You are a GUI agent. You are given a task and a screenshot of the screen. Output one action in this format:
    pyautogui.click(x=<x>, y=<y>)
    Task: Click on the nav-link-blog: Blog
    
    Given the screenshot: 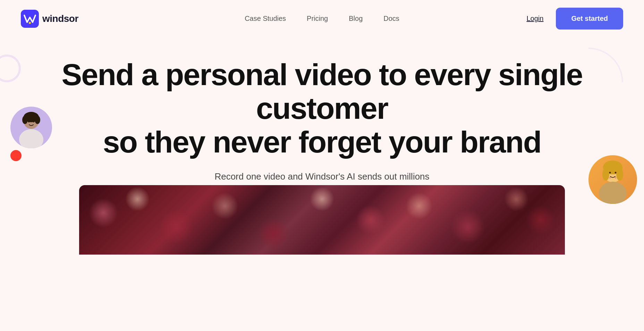 What is the action you would take?
    pyautogui.click(x=356, y=18)
    